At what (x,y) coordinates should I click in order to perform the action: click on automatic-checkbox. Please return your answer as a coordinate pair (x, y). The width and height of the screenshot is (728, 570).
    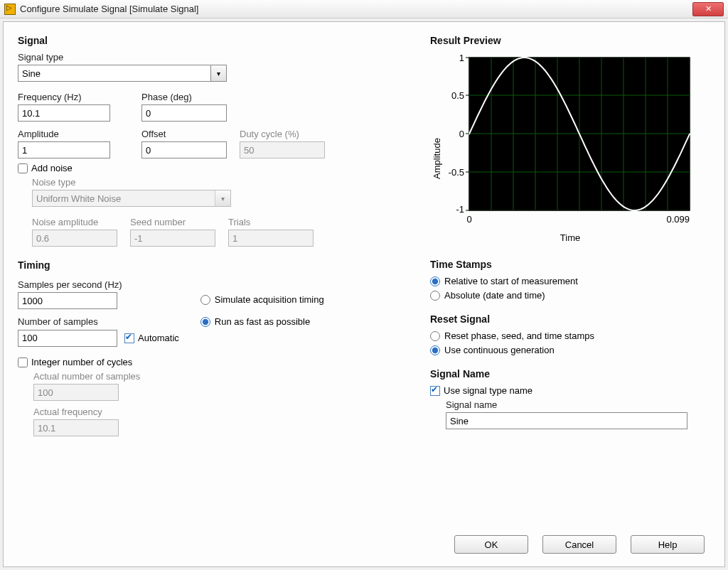
    Looking at the image, I should click on (129, 338).